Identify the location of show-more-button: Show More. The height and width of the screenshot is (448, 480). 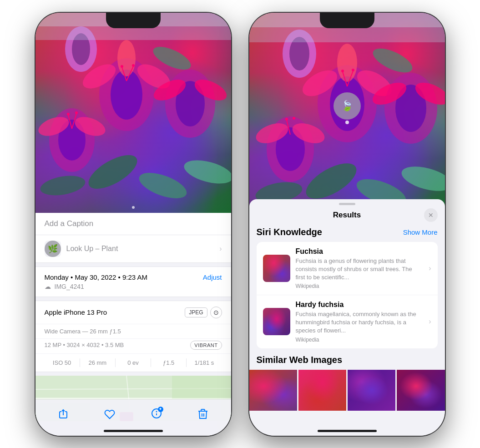
(420, 232).